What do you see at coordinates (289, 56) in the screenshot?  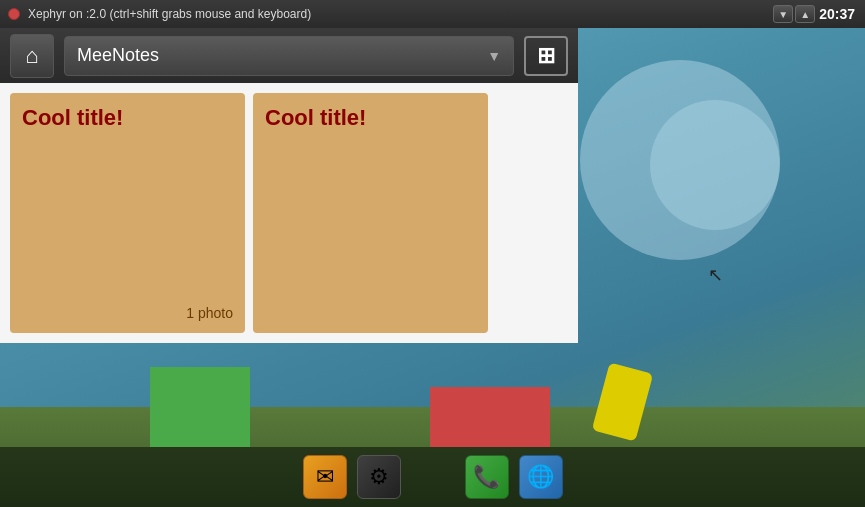 I see `app-header: ⌂ MeeNotes ▼ ⊞` at bounding box center [289, 56].